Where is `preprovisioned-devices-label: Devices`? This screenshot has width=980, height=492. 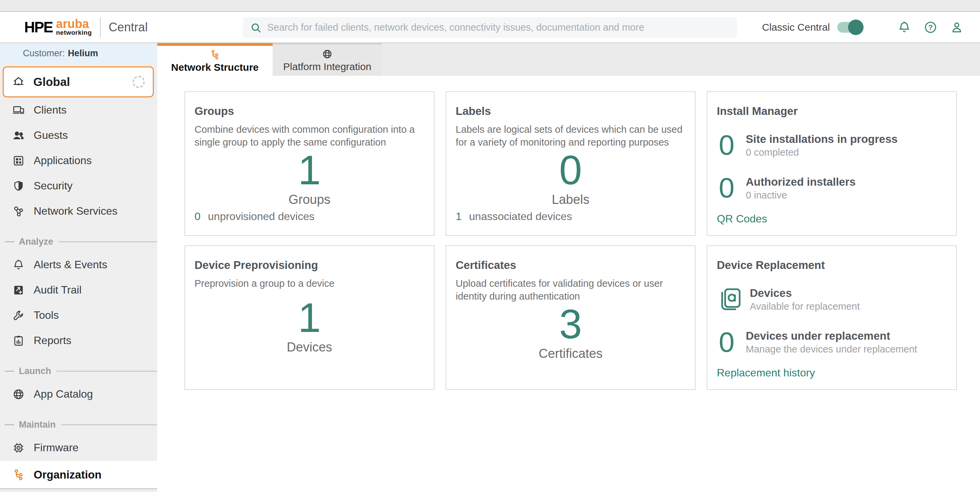
preprovisioned-devices-label: Devices is located at coordinates (310, 347).